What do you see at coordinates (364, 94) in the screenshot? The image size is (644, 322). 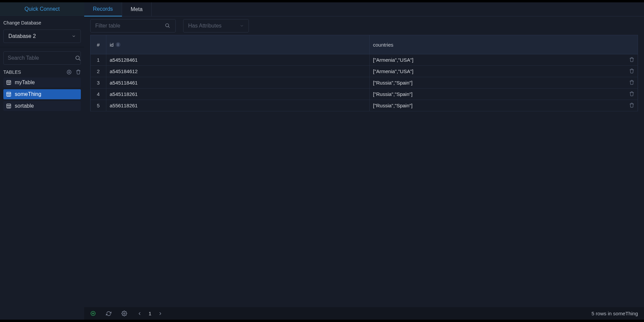 I see `table-row: 4 a545118261 ["Russia","Spain"]` at bounding box center [364, 94].